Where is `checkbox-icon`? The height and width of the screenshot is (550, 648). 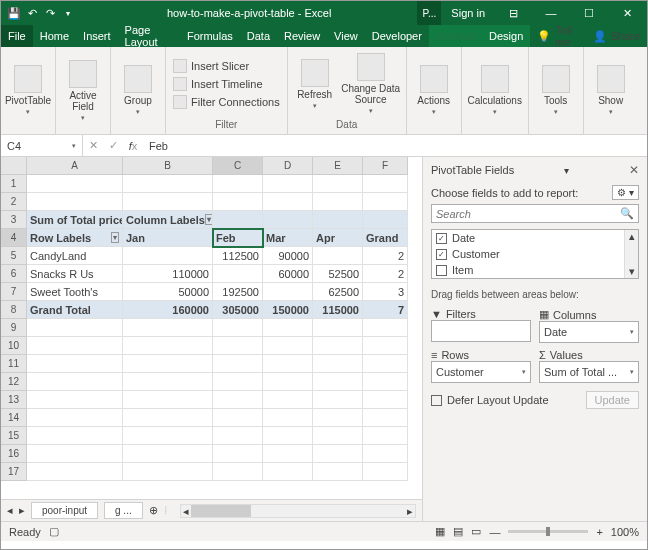 checkbox-icon is located at coordinates (442, 270).